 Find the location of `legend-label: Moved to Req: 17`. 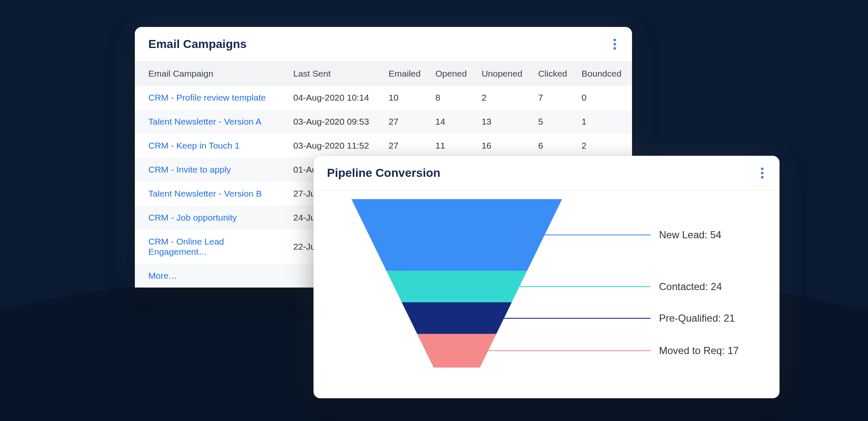

legend-label: Moved to Req: 17 is located at coordinates (699, 351).